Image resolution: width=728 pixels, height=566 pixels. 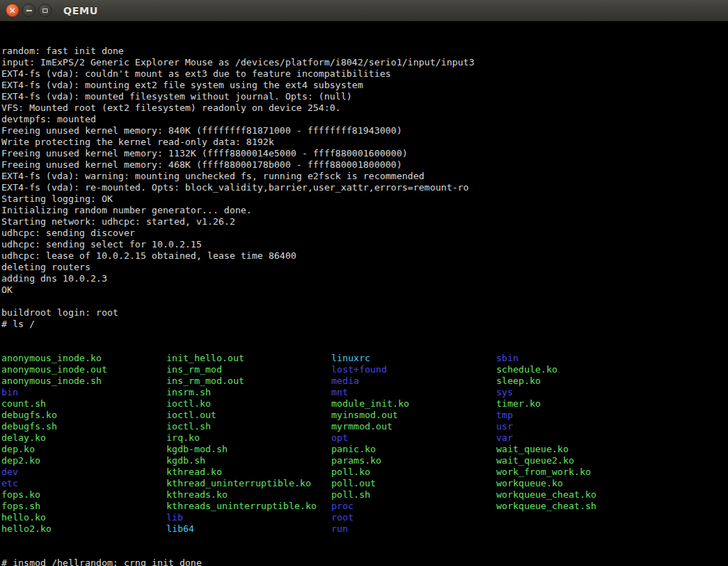 What do you see at coordinates (365, 290) in the screenshot?
I see `terminal-line: OK` at bounding box center [365, 290].